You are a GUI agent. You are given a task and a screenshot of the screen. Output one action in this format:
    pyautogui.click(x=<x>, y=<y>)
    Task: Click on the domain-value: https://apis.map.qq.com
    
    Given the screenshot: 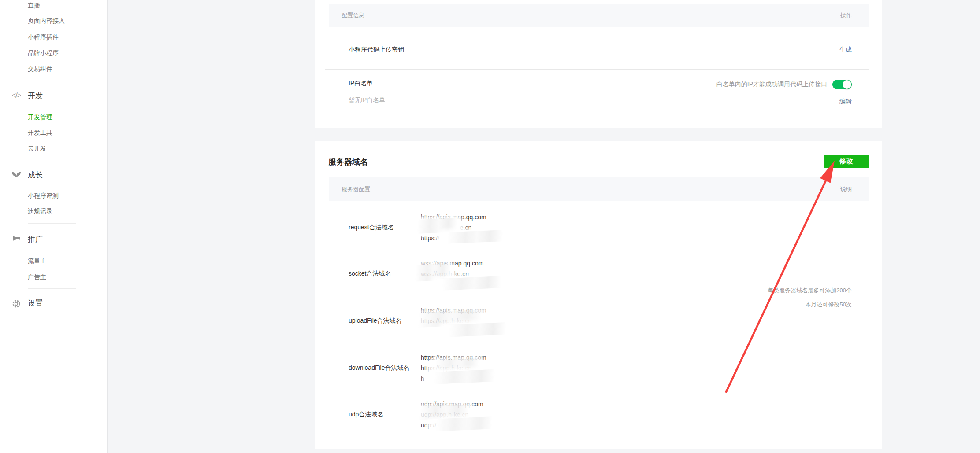 What is the action you would take?
    pyautogui.click(x=585, y=217)
    